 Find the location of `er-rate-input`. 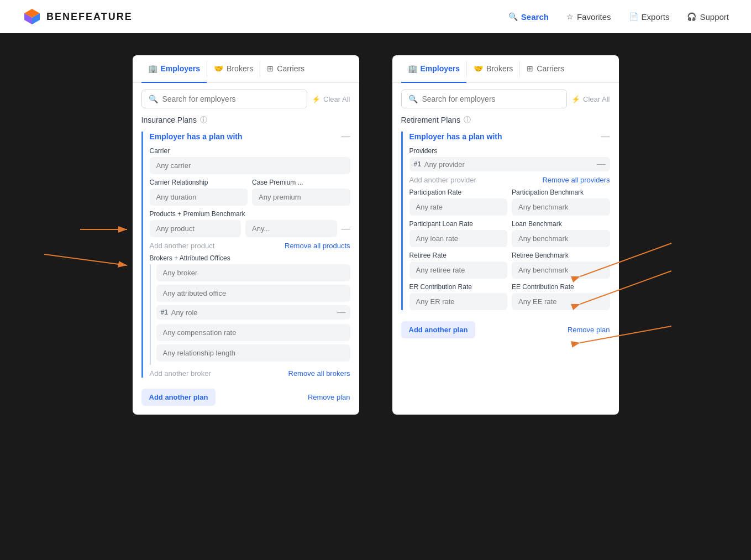

er-rate-input is located at coordinates (459, 302).